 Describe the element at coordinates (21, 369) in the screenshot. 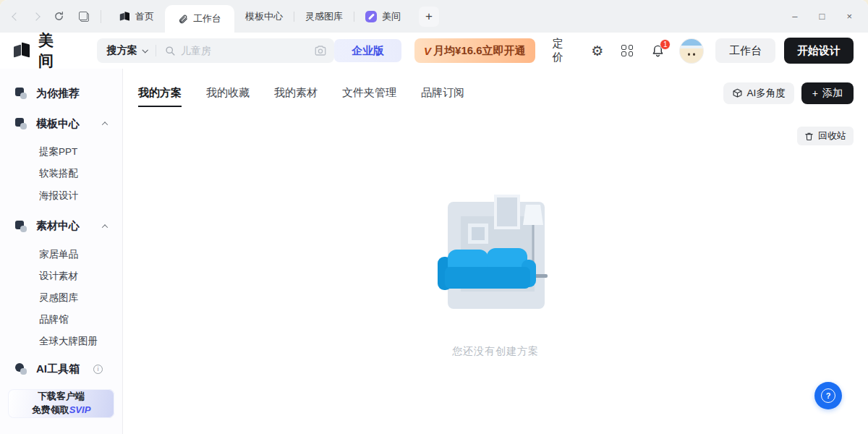

I see `ai-toolbox-icon` at that location.